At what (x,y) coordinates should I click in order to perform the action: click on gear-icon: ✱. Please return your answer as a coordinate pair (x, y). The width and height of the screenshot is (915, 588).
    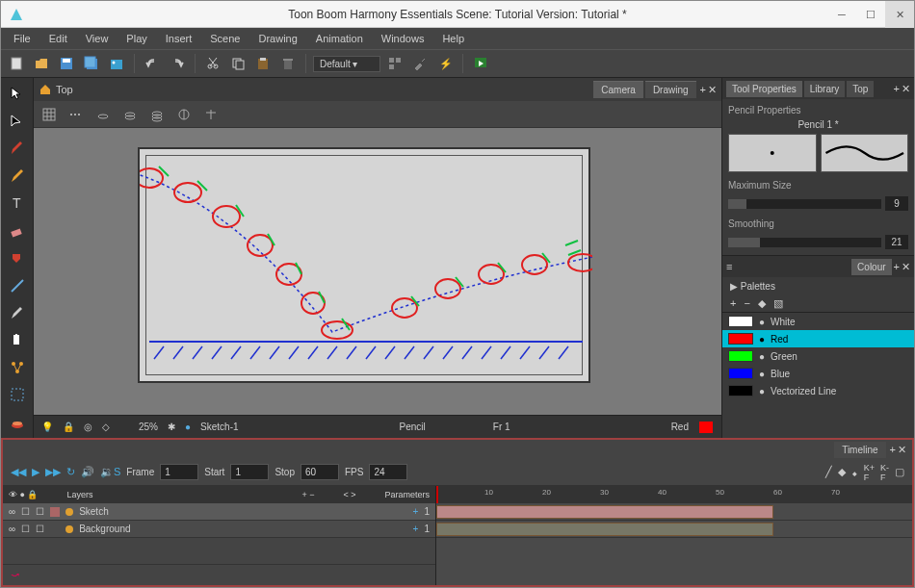
    Looking at the image, I should click on (171, 427).